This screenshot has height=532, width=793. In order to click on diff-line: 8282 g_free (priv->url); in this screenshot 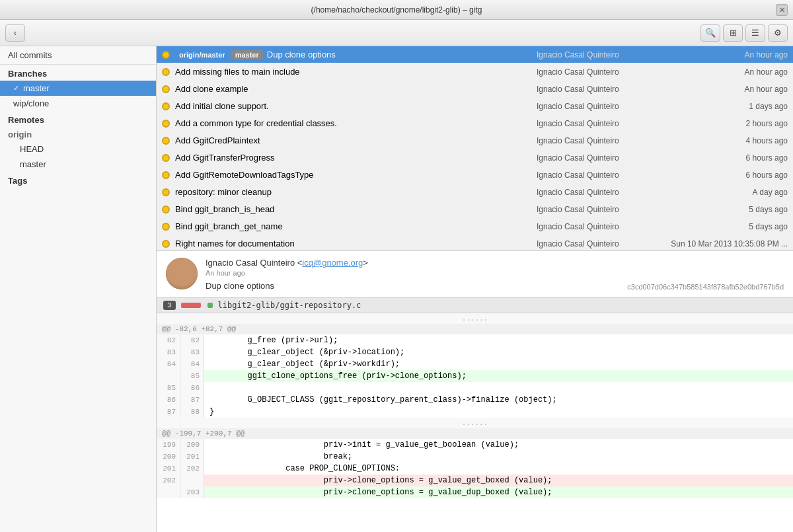, I will do `click(474, 340)`.